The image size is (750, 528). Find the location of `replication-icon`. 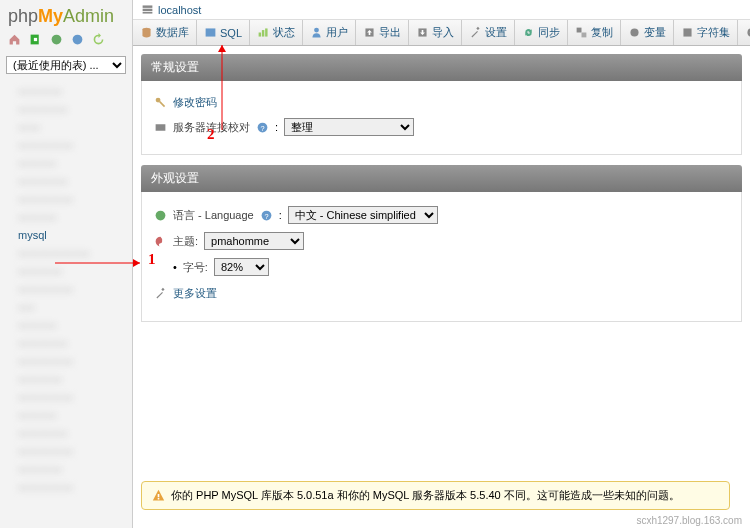

replication-icon is located at coordinates (582, 32).